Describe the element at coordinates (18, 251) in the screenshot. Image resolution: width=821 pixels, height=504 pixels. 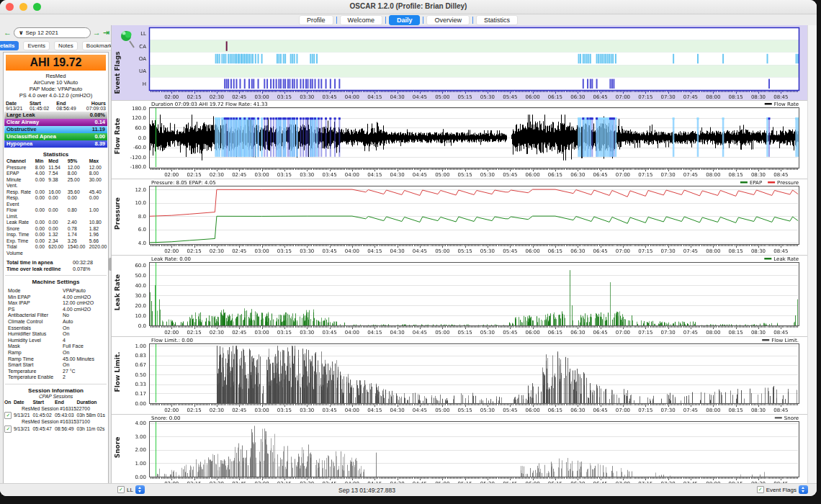
I see `stat-cell: Tidal Volume` at that location.